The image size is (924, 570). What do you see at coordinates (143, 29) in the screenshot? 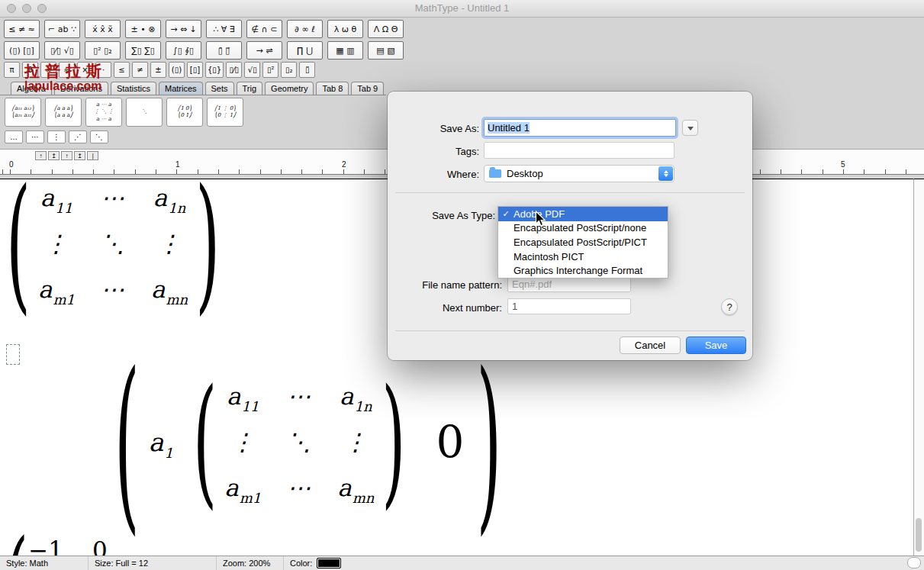
I see `palette-operator-symbols: ± • ⊗` at bounding box center [143, 29].